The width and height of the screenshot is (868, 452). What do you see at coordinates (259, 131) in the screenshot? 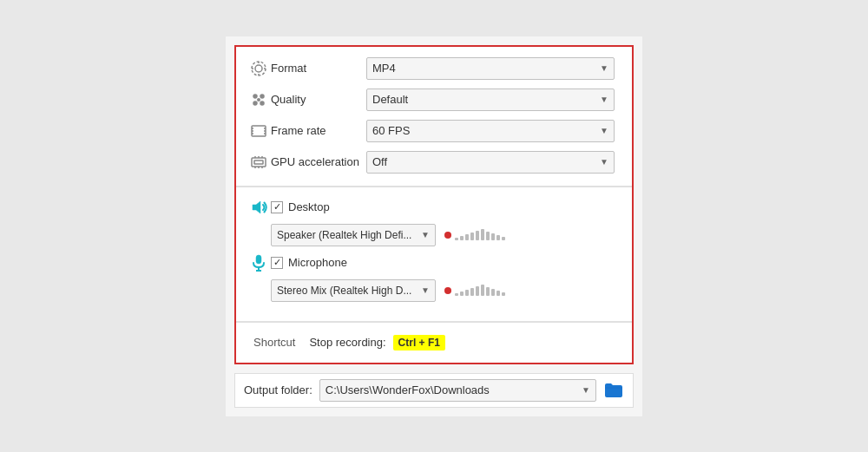
I see `framerate-icon` at bounding box center [259, 131].